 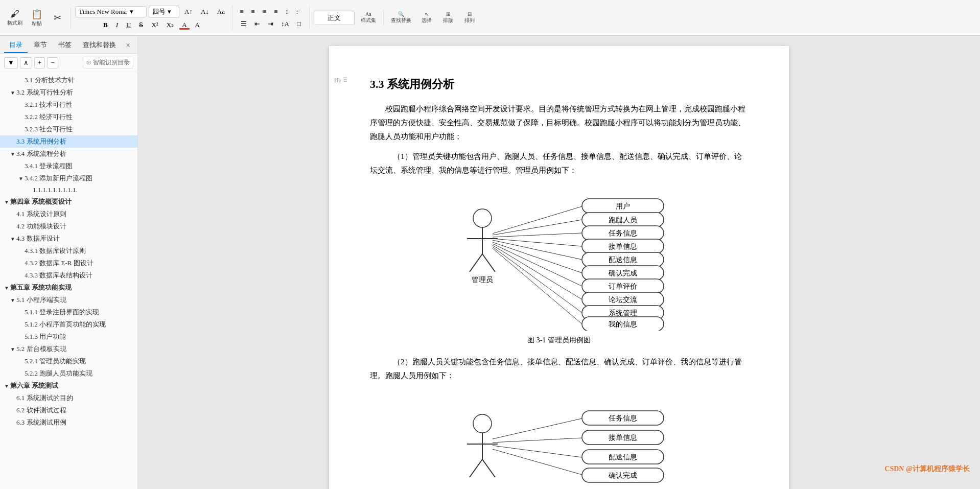 I want to click on clear-format-button: Aa, so click(x=221, y=12).